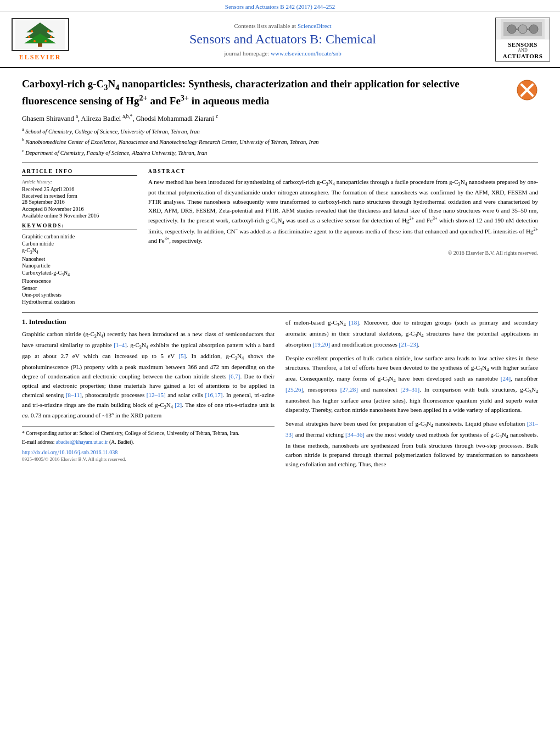 Image resolution: width=560 pixels, height=742 pixels. Describe the element at coordinates (280, 7) in the screenshot. I see `journal-citation: Sensors and Actuators B 242 (2017) 244–2…` at that location.